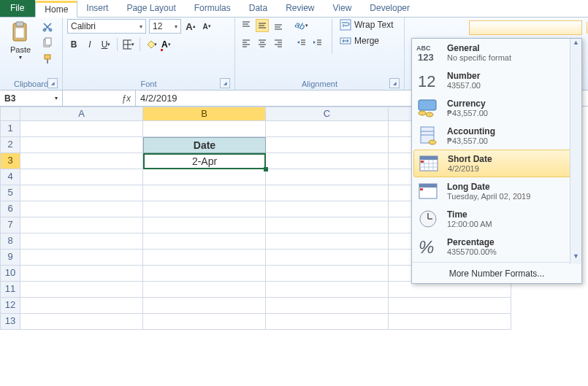 This screenshot has width=588, height=386. I want to click on row-header: 8, so click(10, 242).